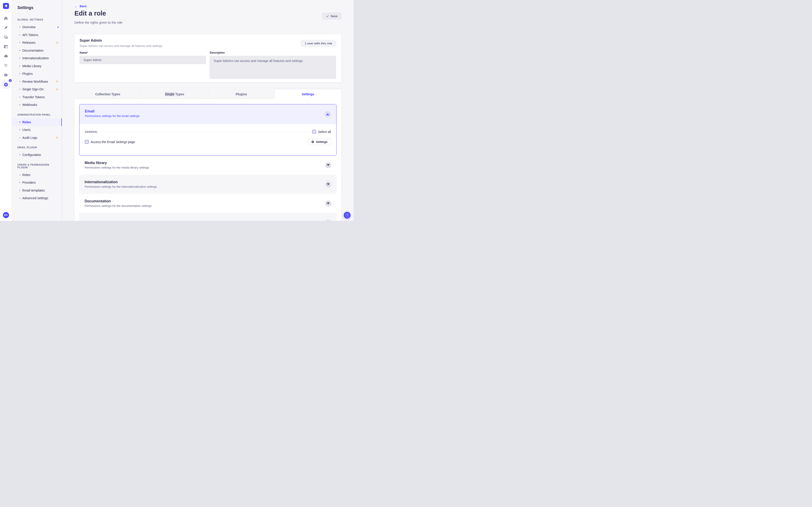  Describe the element at coordinates (328, 220) in the screenshot. I see `expand-plugins-marketplace-button` at that location.